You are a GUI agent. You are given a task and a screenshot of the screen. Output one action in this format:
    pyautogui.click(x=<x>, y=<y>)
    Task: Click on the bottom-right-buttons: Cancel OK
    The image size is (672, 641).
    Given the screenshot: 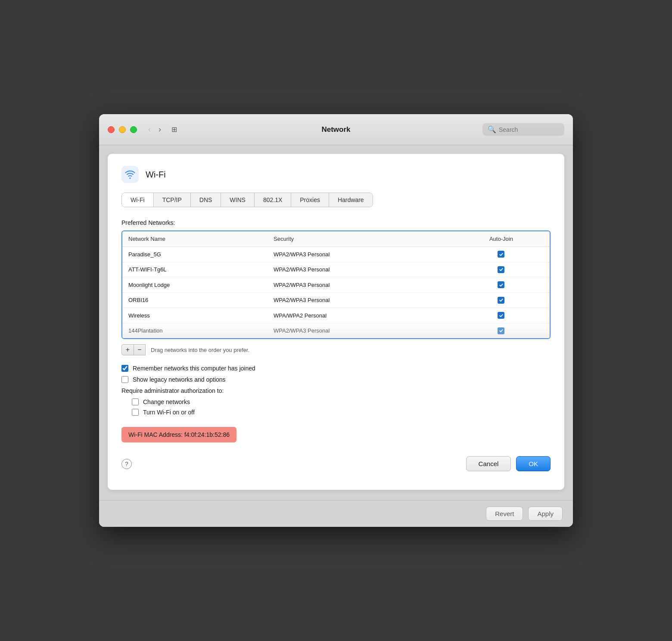 What is the action you would take?
    pyautogui.click(x=508, y=464)
    